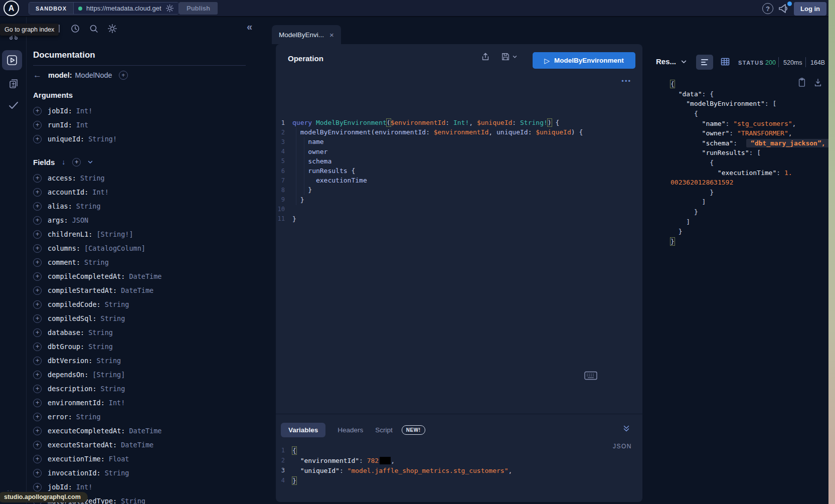  I want to click on field-type: [String], so click(108, 375).